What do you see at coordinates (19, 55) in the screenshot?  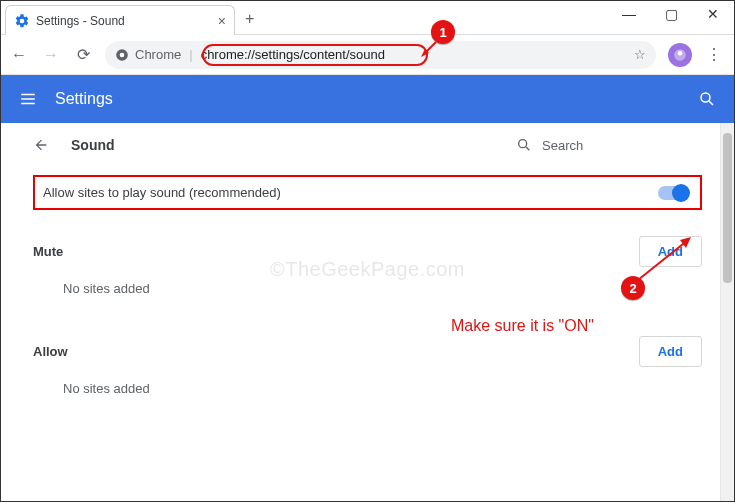 I see `nav-back-button: ←` at bounding box center [19, 55].